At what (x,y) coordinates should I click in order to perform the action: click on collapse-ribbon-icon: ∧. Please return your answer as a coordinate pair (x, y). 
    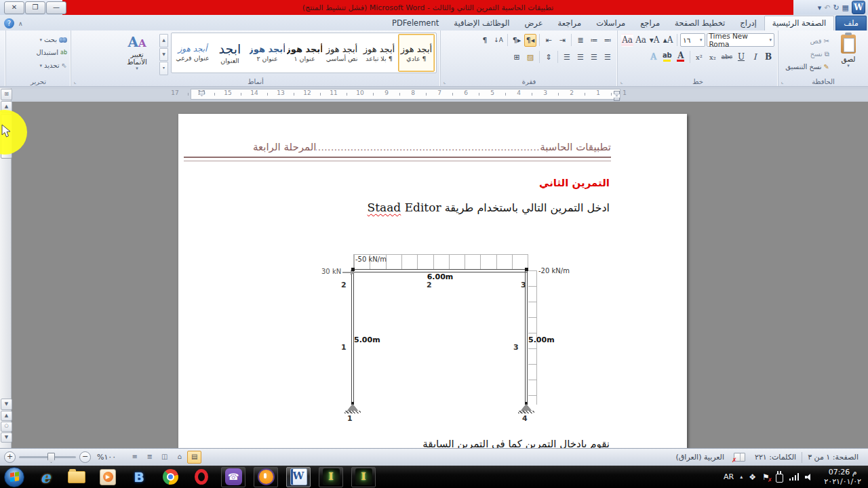
    Looking at the image, I should click on (20, 24).